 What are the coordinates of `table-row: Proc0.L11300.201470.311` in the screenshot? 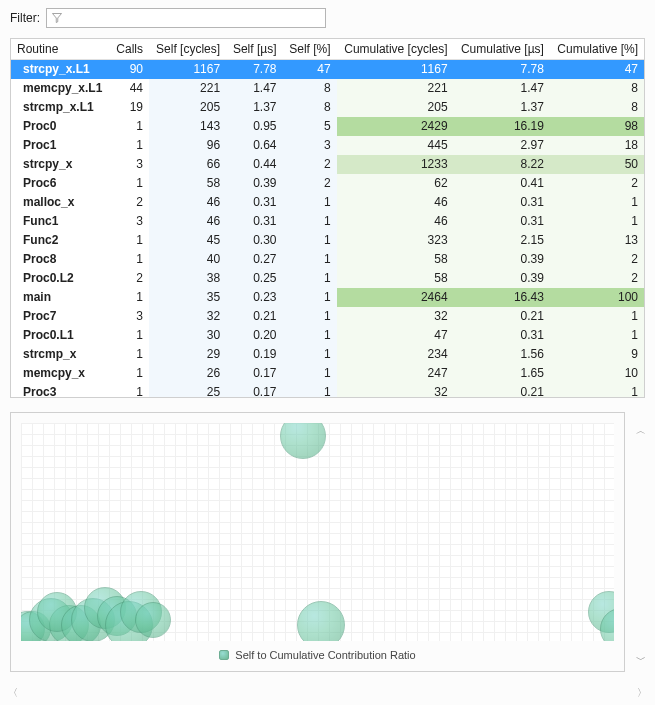 It's located at (328, 336).